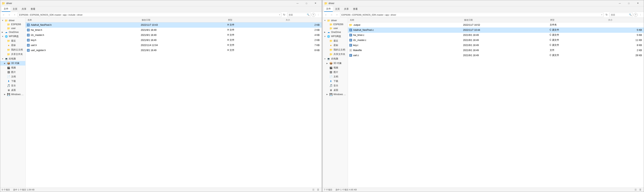 Image resolution: width=644 pixels, height=192 pixels. What do you see at coordinates (496, 50) in the screenshot?
I see `table-row: ≡ Makefile 2021/9/1 18:49 文件 2 KB` at bounding box center [496, 50].